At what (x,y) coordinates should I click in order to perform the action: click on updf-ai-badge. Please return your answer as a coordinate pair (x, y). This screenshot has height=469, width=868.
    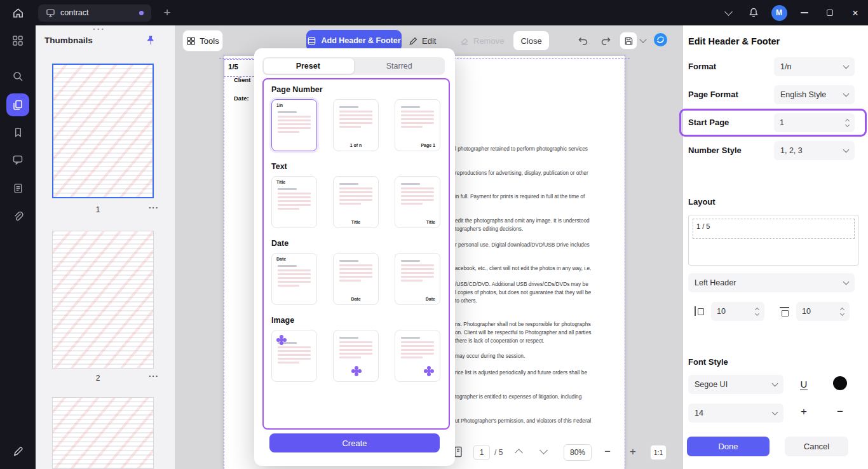
    Looking at the image, I should click on (661, 41).